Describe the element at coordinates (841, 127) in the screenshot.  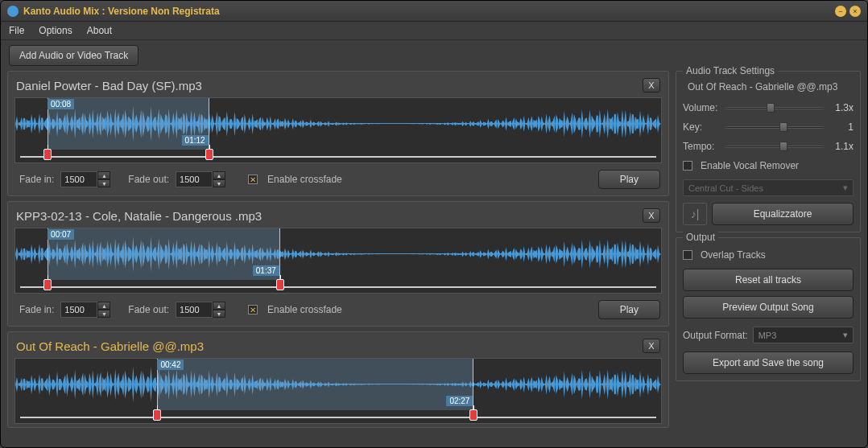
I see `key-value: 1` at that location.